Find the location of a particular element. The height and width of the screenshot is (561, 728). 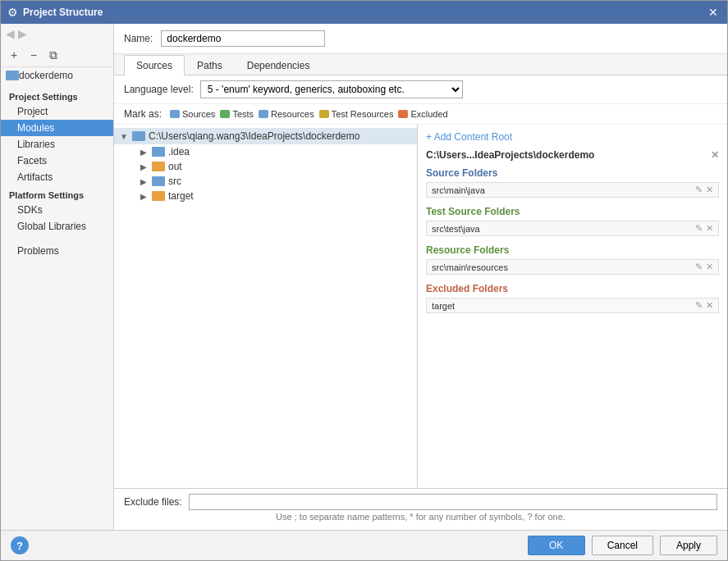

exclude-hint: Use ; to separate name patterns, * for a… is located at coordinates (420, 518).